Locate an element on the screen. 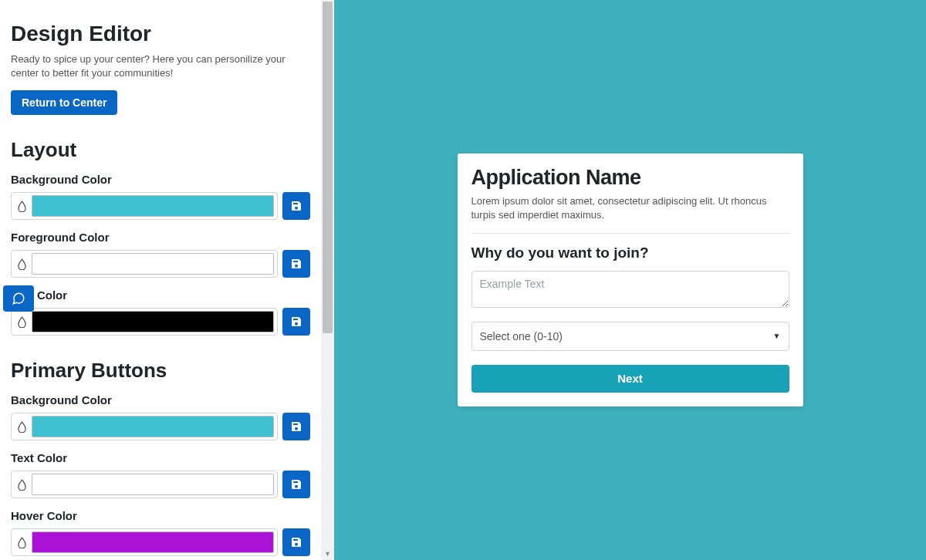  section-heading-layout: Layout is located at coordinates (161, 150).